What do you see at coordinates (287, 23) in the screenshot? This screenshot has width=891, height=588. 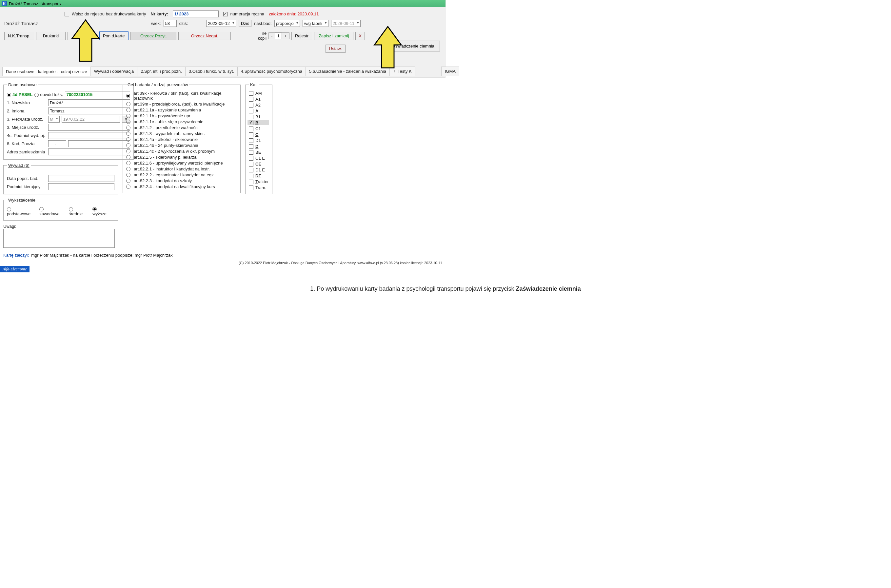 I see `proportion-select: proporcjo` at bounding box center [287, 23].